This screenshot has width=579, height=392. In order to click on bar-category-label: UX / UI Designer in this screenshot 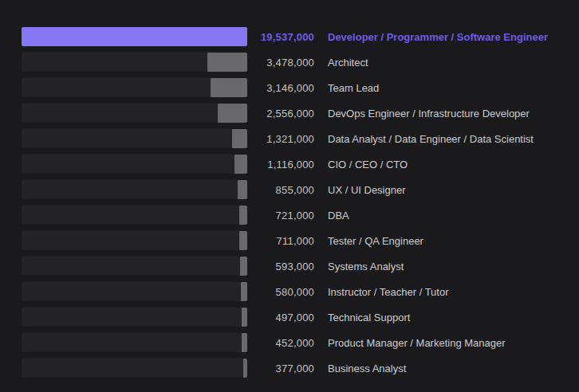, I will do `click(447, 190)`.